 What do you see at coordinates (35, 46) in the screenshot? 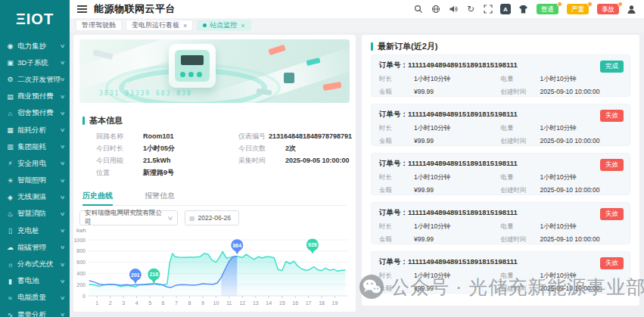
I see `sidebar-item: ◉电力集抄∨` at bounding box center [35, 46].